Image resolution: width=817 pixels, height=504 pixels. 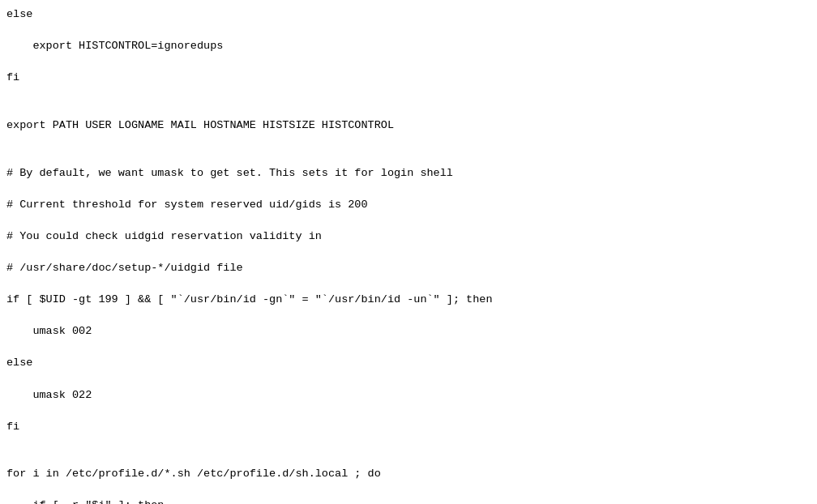 What do you see at coordinates (408, 427) in the screenshot?
I see `line-15: fi` at bounding box center [408, 427].